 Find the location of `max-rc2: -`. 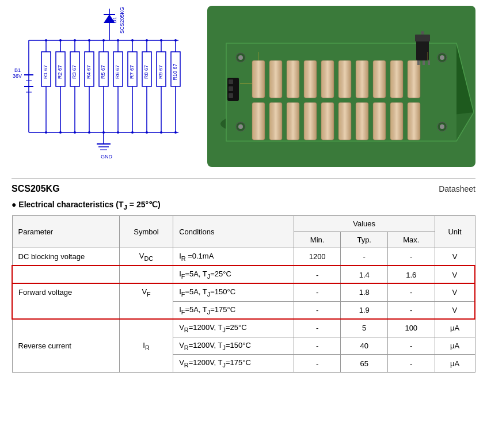

max-rc2: - is located at coordinates (411, 346).